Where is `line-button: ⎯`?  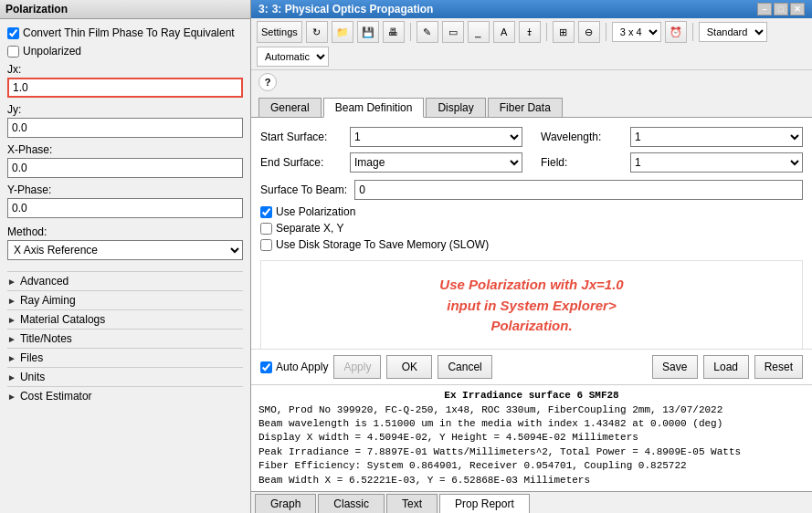
line-button: ⎯ is located at coordinates (479, 32).